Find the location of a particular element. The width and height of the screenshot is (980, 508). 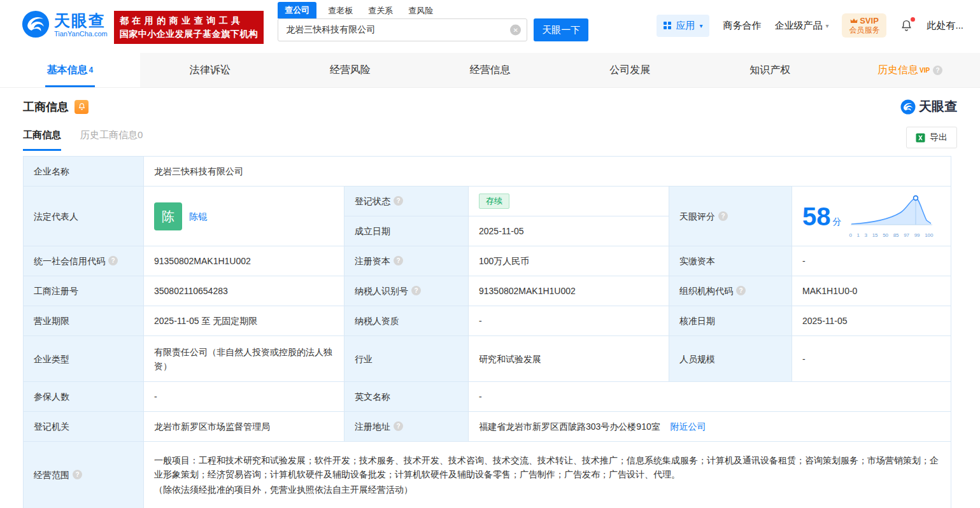

field-label-paid-in-capital: 实缴资本 is located at coordinates (731, 261).